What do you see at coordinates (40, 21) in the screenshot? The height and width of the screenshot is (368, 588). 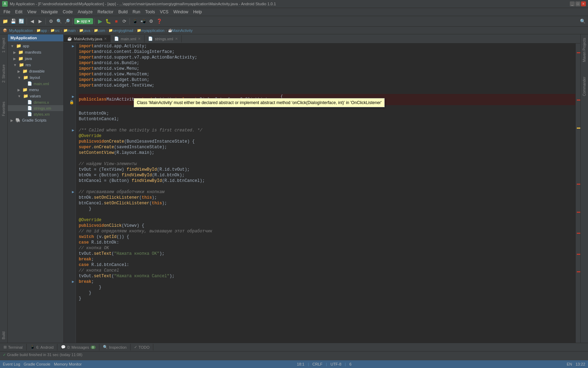 I see `toolbar-forward-btn: ▶` at bounding box center [40, 21].